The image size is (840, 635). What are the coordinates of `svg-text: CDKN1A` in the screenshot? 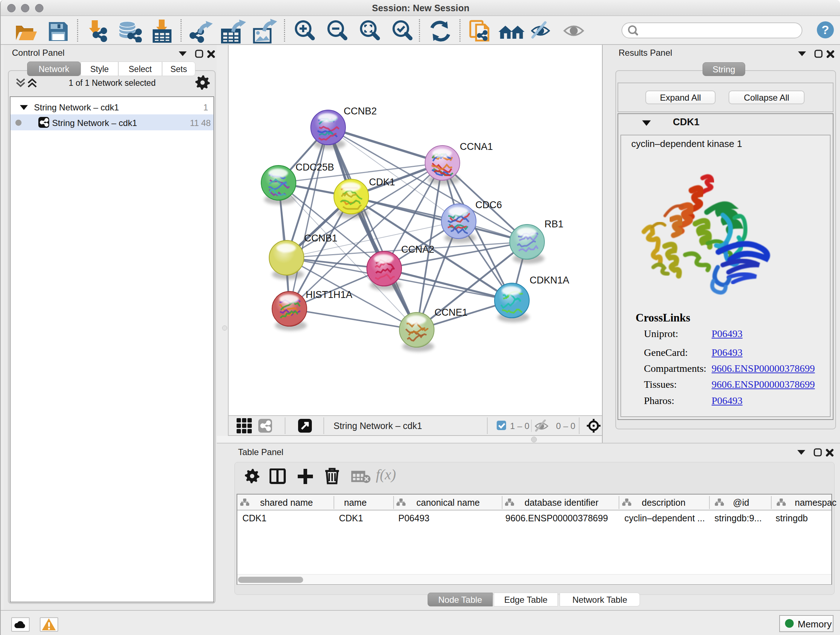 It's located at (549, 280).